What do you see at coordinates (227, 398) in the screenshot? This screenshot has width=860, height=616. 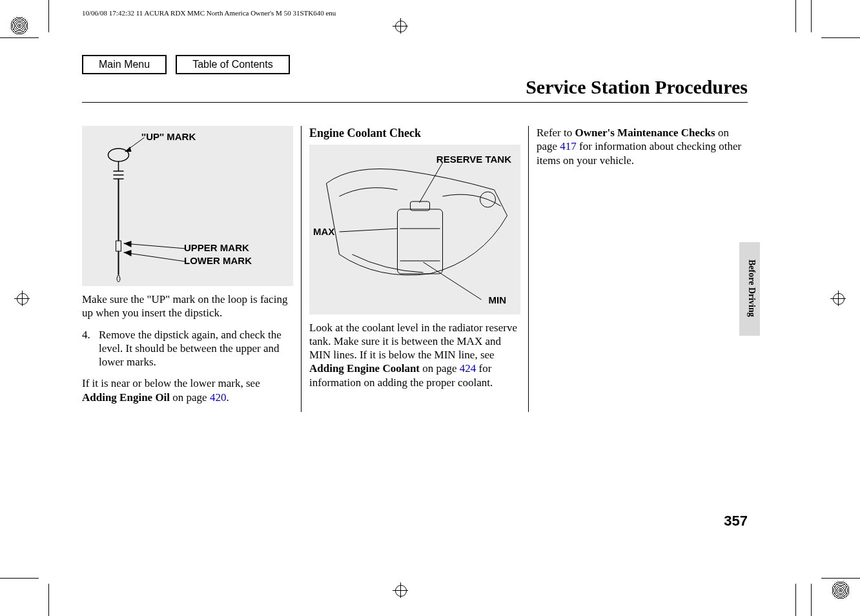 I see `text-fragment: .` at bounding box center [227, 398].